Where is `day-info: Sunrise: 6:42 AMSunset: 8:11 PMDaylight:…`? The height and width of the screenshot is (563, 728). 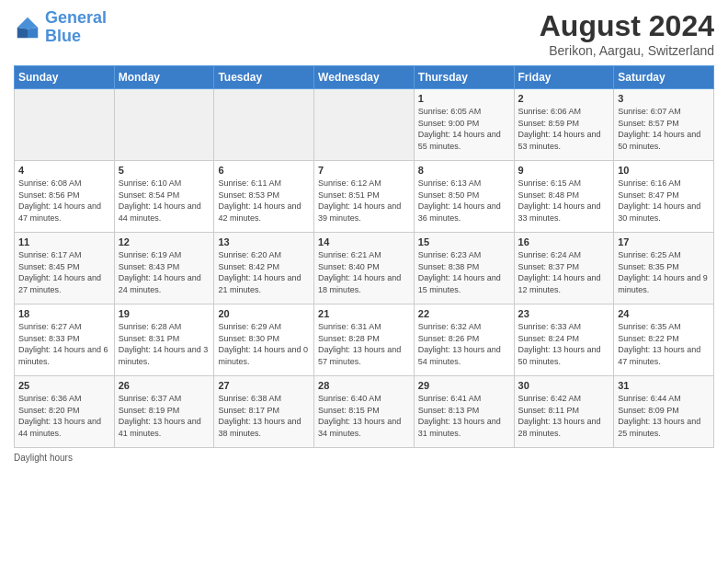
day-info: Sunrise: 6:42 AMSunset: 8:11 PMDaylight:… is located at coordinates (564, 416).